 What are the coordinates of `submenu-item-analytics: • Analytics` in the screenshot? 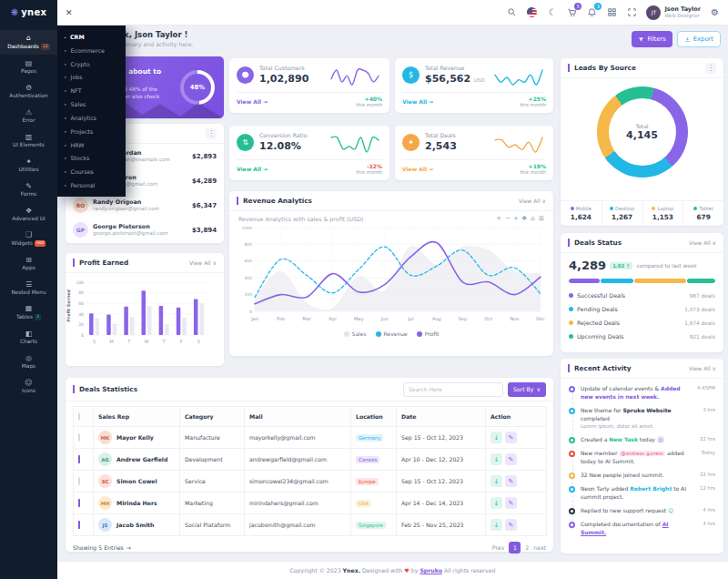 It's located at (91, 118).